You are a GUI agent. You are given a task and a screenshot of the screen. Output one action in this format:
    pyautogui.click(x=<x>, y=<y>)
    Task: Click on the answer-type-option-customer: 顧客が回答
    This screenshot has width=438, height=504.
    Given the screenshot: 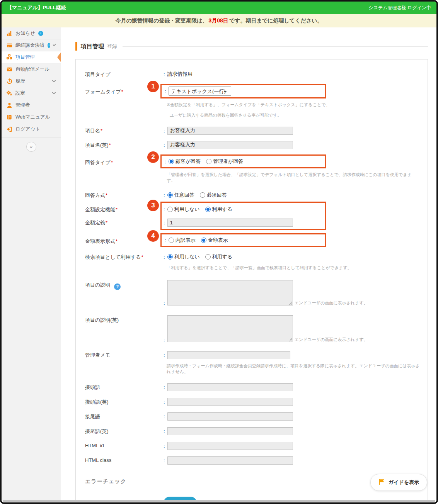 What is the action you would take?
    pyautogui.click(x=185, y=161)
    